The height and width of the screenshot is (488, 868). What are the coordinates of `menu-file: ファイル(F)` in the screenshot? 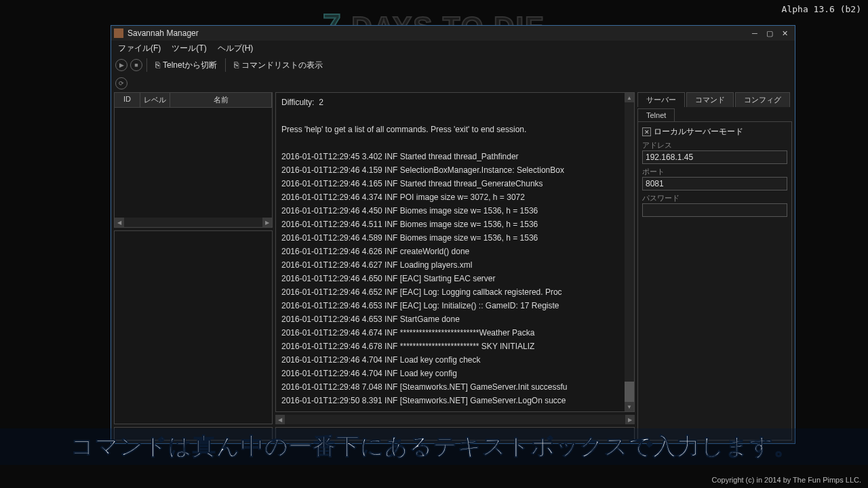 It's located at (140, 49).